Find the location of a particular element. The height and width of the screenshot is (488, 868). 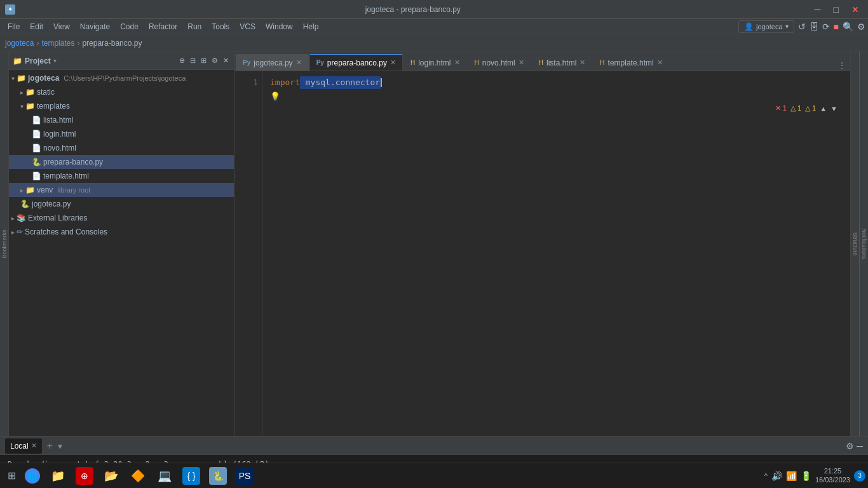

external-libraries-label: External Libraries is located at coordinates (57, 218).